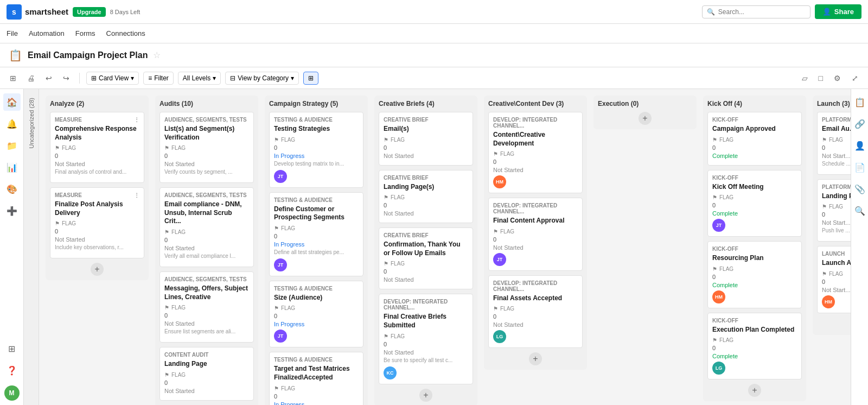  What do you see at coordinates (47, 12) in the screenshot?
I see `brand-name: smartsheet` at bounding box center [47, 12].